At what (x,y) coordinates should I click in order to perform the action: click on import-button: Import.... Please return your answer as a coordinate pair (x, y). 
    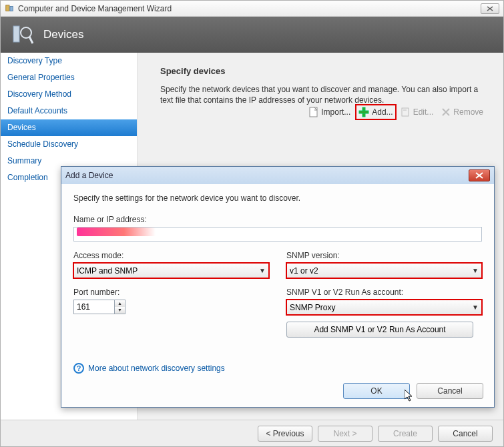
    Looking at the image, I should click on (330, 112).